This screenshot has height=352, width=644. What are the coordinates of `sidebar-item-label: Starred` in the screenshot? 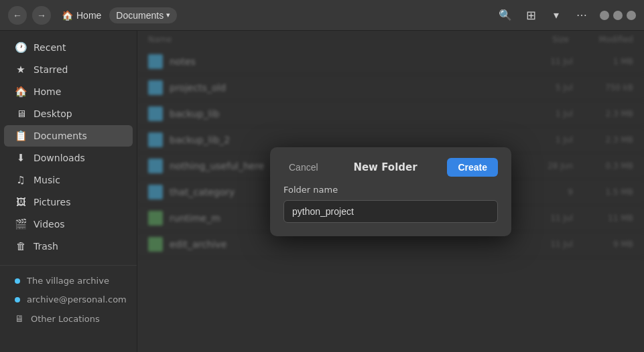 It's located at (51, 70).